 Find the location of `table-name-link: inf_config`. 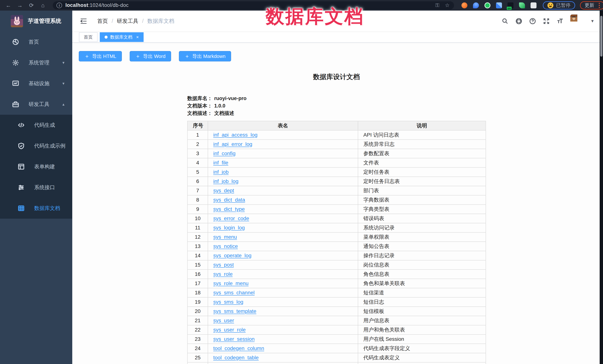

table-name-link: inf_config is located at coordinates (224, 154).